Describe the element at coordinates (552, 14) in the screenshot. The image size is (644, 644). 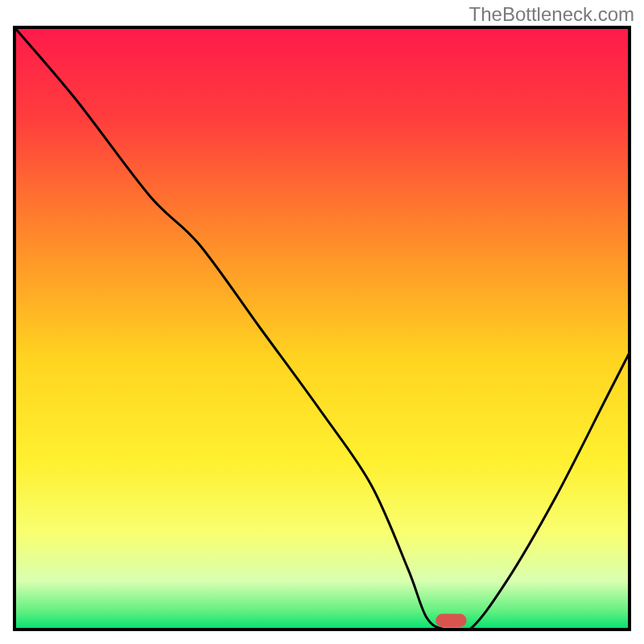
I see `watermark-text: TheBottleneck.com` at that location.